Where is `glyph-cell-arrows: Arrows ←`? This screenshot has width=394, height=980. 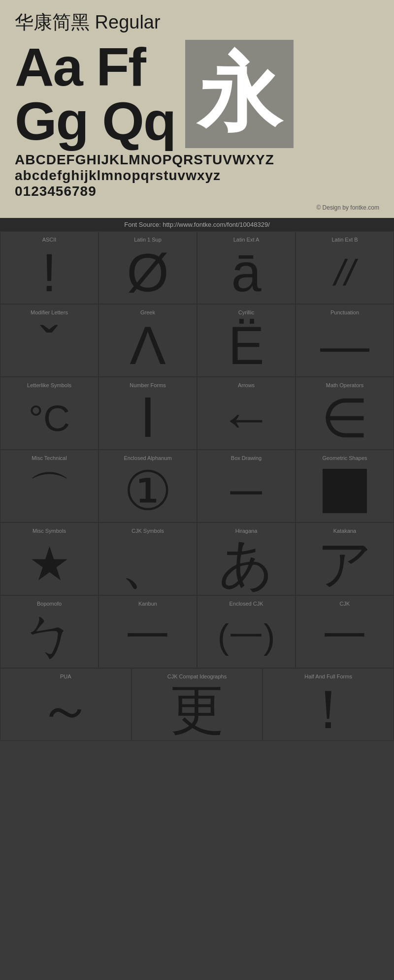
glyph-cell-arrows: Arrows ← is located at coordinates (246, 413).